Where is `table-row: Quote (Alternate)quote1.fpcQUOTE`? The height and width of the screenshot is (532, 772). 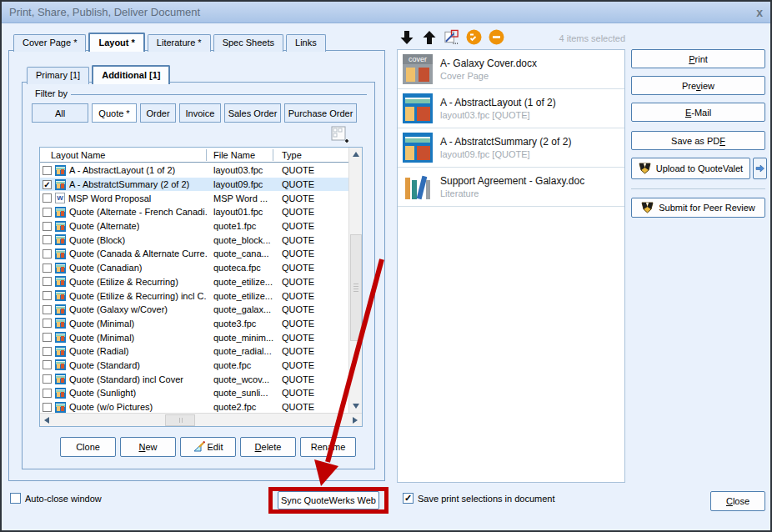
table-row: Quote (Alternate)quote1.fpcQUOTE is located at coordinates (194, 227).